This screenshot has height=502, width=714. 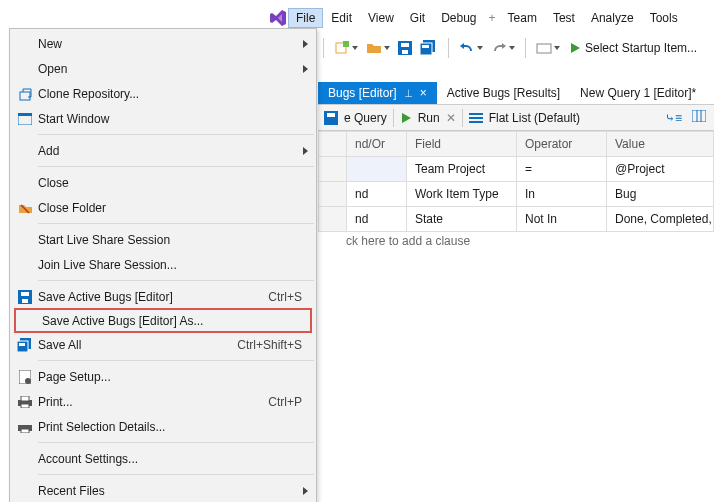 What do you see at coordinates (25, 94) in the screenshot?
I see `clone-icon` at bounding box center [25, 94].